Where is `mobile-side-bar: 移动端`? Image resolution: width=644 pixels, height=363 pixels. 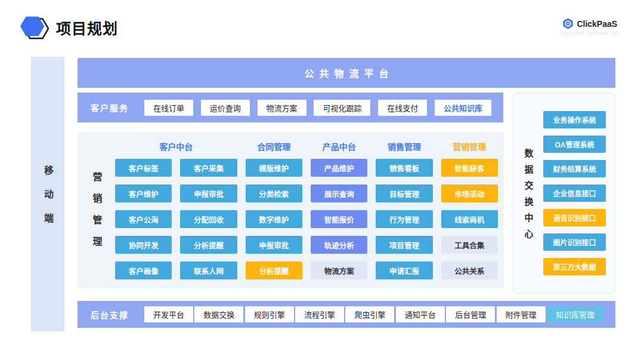 mobile-side-bar: 移动端 is located at coordinates (48, 194).